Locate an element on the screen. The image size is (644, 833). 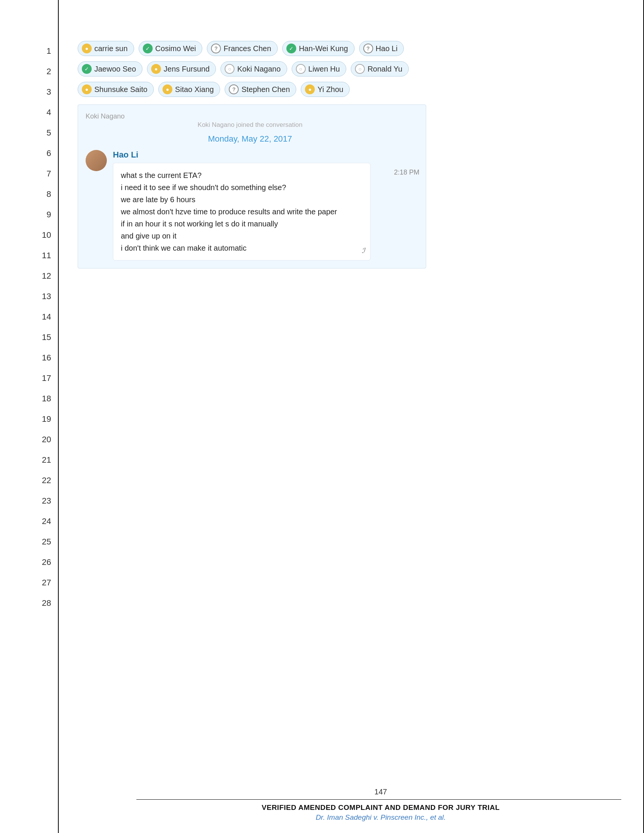
chat-bubble: 2:18 PM what s the current ETA? i need i… is located at coordinates (242, 212).